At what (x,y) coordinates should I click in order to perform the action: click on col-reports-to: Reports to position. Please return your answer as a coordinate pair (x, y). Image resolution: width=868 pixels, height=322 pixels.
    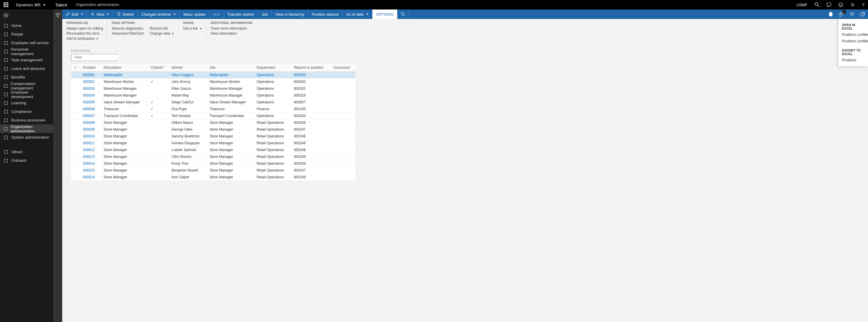
    Looking at the image, I should click on (311, 68).